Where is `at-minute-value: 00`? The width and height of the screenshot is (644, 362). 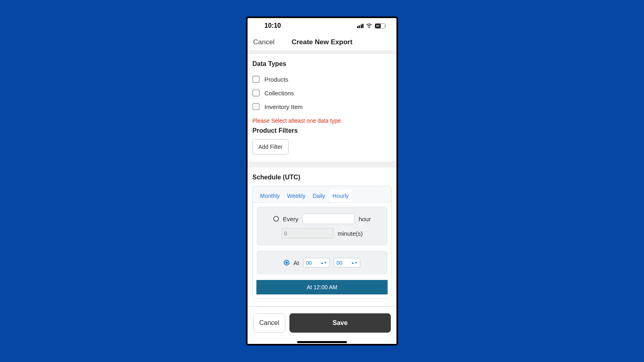
at-minute-value: 00 is located at coordinates (339, 263).